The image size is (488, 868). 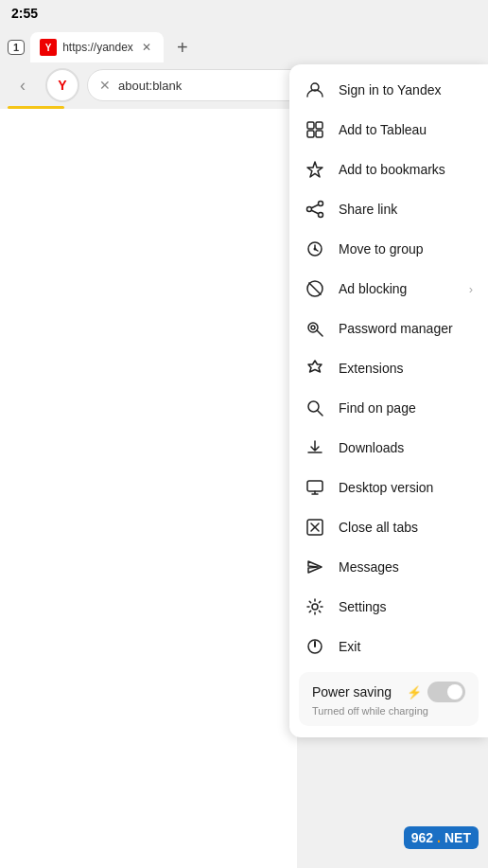 I want to click on desktop-icon, so click(x=315, y=487).